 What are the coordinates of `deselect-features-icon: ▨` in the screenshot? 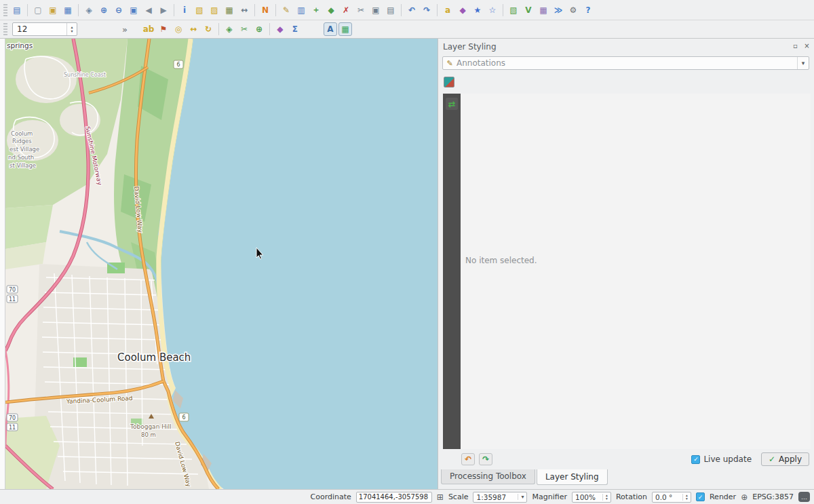 It's located at (214, 10).